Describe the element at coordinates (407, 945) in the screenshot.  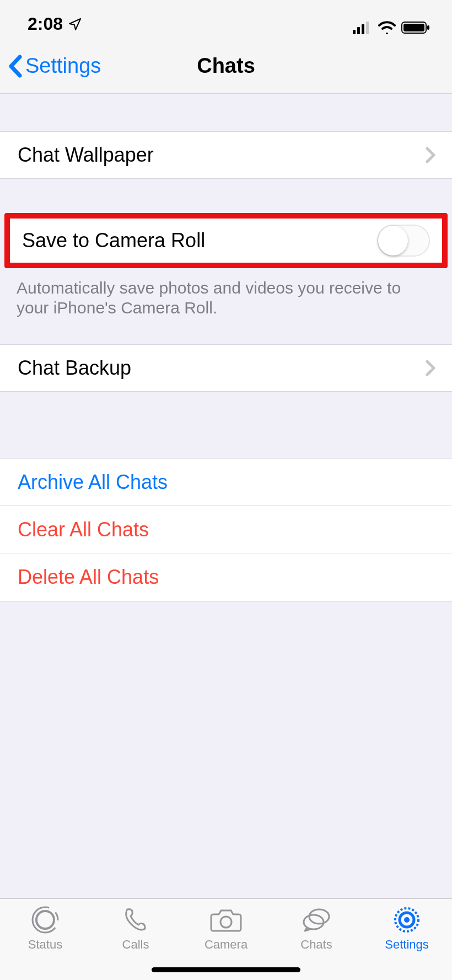
I see `tab-settings-label: Settings` at that location.